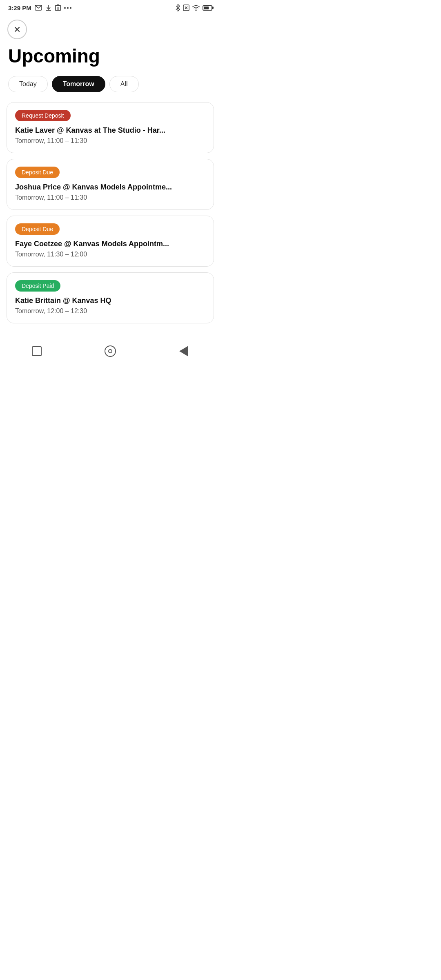 The height and width of the screenshot is (980, 441). Describe the element at coordinates (110, 127) in the screenshot. I see `appointment-card: Request Deposit Katie Laver @ Kanvas at …` at that location.